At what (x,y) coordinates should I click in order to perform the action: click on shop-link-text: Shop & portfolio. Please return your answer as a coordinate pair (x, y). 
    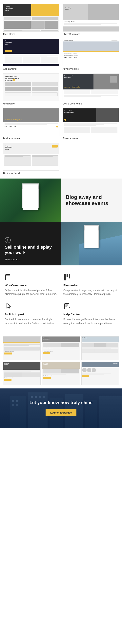
    Looking at the image, I should click on (13, 260).